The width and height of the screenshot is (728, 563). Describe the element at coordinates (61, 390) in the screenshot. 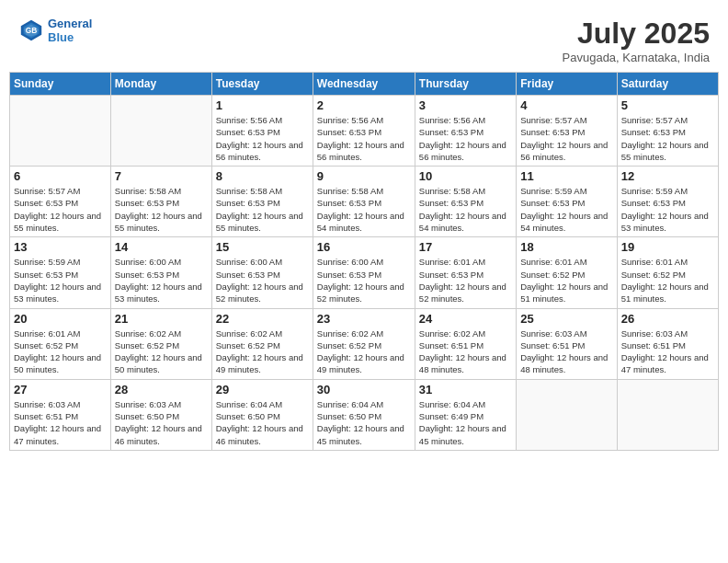

I see `day-number: 27` at that location.